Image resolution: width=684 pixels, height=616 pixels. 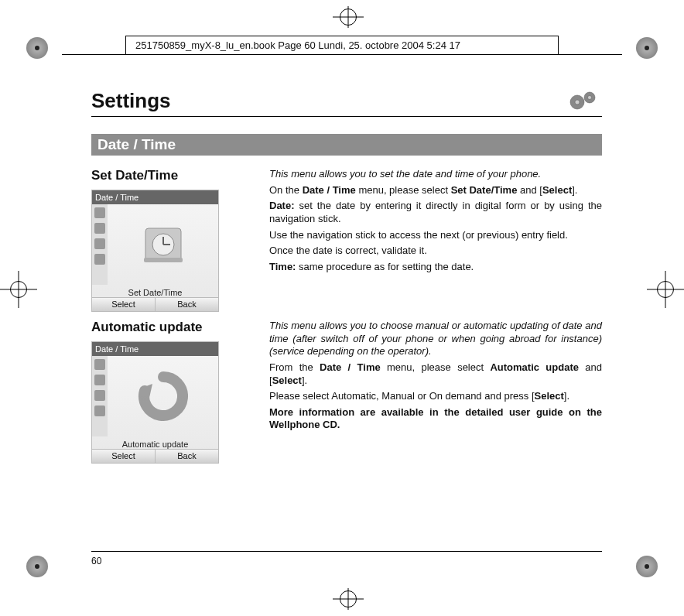 What do you see at coordinates (436, 268) in the screenshot?
I see `time-line: Time: same procedure as for setting the …` at bounding box center [436, 268].